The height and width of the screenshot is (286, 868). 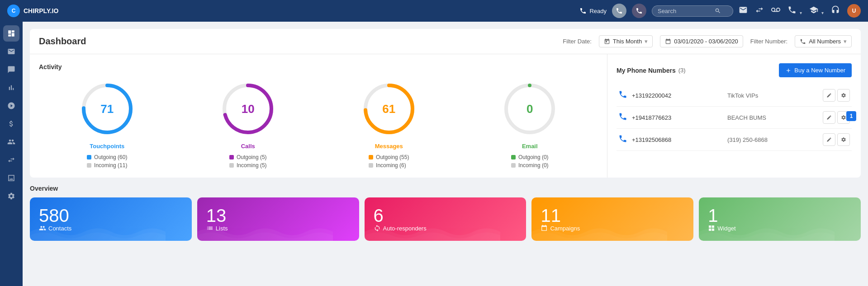 I want to click on filter-date-arrow: ▾, so click(x=646, y=42).